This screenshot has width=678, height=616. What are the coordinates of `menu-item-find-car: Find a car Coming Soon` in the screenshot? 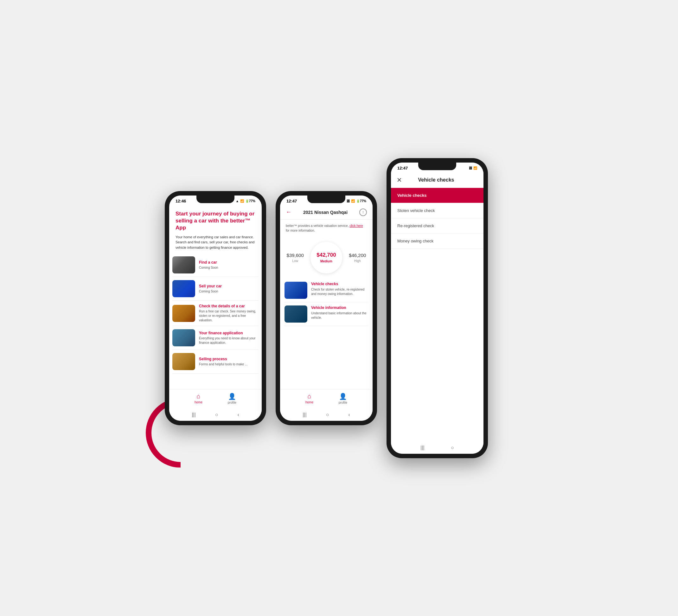 It's located at (215, 265).